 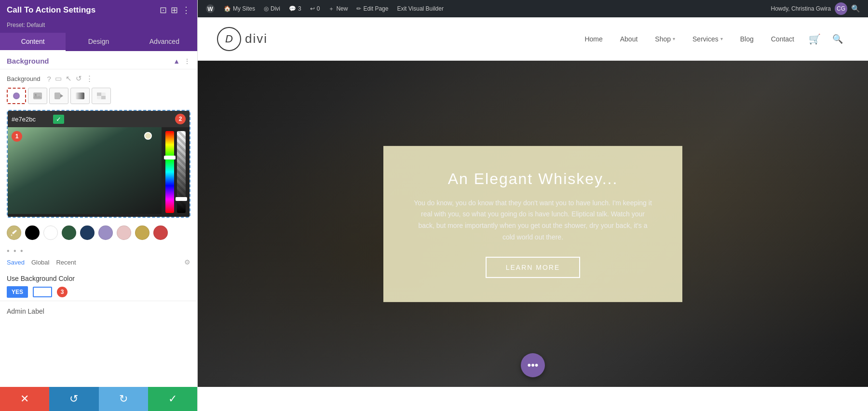 What do you see at coordinates (148, 136) in the screenshot?
I see `gradient-handle` at bounding box center [148, 136].